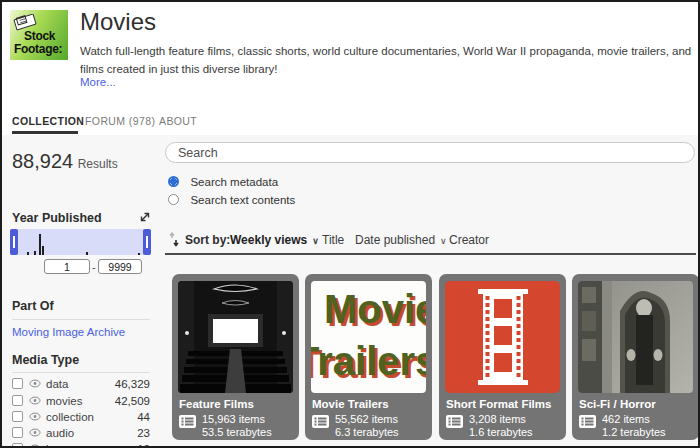  I want to click on results-summary: 88,924 Results, so click(65, 162).